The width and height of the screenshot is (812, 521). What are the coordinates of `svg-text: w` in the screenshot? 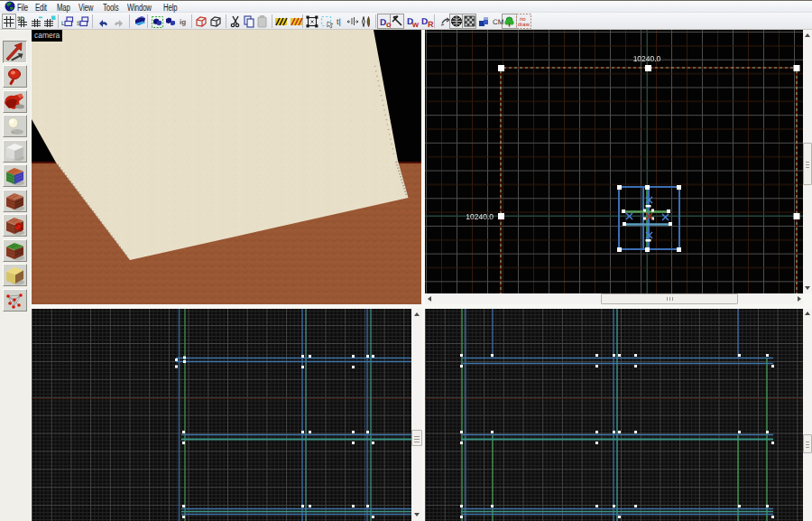 It's located at (415, 24).